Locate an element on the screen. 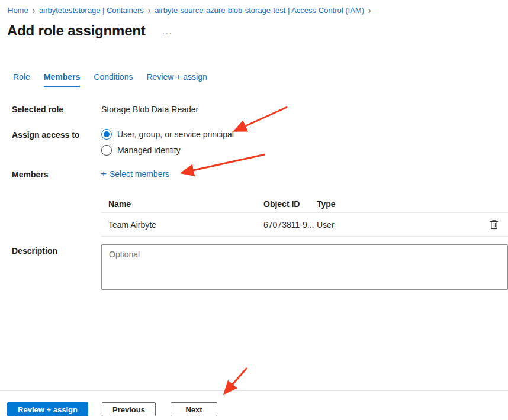  member-type: User is located at coordinates (398, 225).